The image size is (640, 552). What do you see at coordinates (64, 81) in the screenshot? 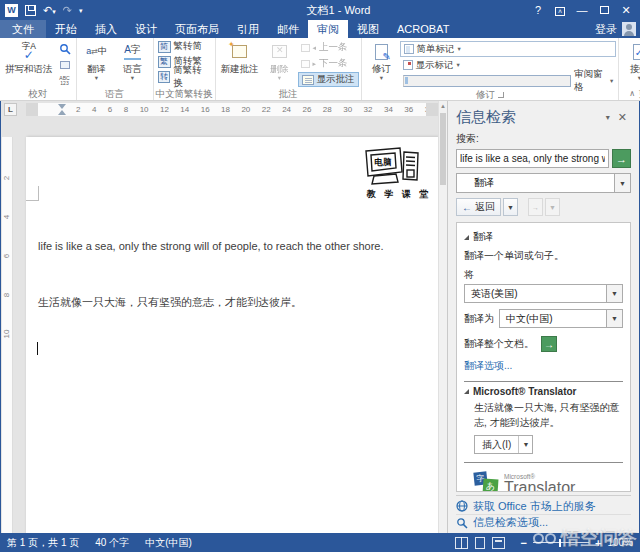
I see `word-count-icon: ABC123` at bounding box center [64, 81].